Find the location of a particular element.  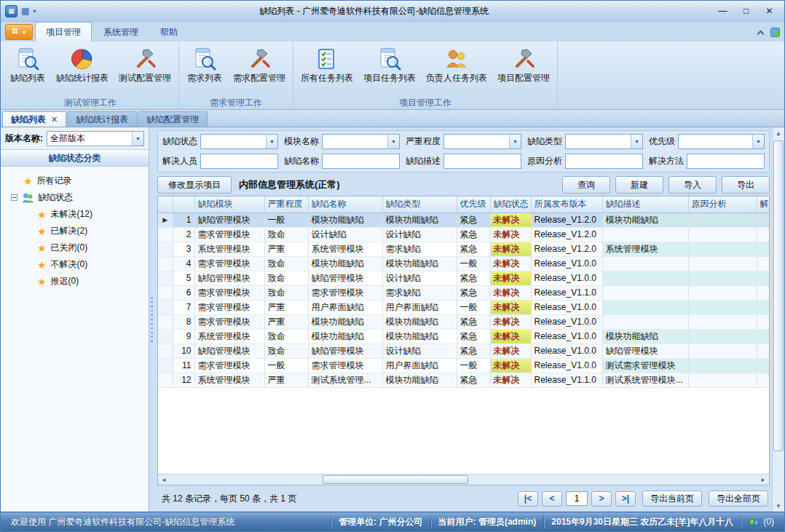

scroll-right-icon: ► is located at coordinates (763, 480).